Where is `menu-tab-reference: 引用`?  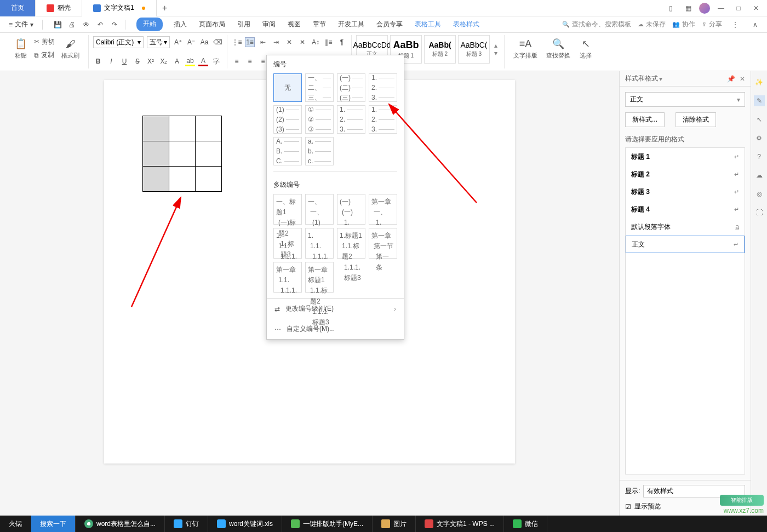 menu-tab-reference: 引用 is located at coordinates (244, 24).